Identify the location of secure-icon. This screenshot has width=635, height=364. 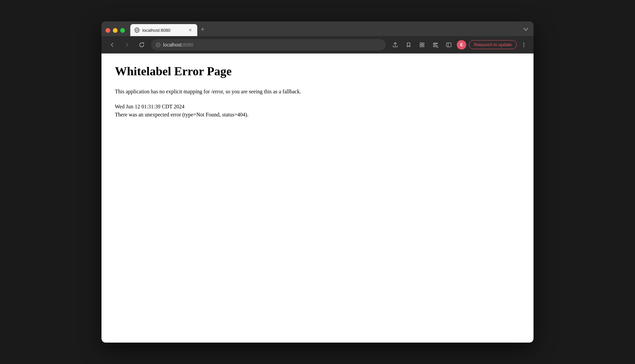
(158, 45).